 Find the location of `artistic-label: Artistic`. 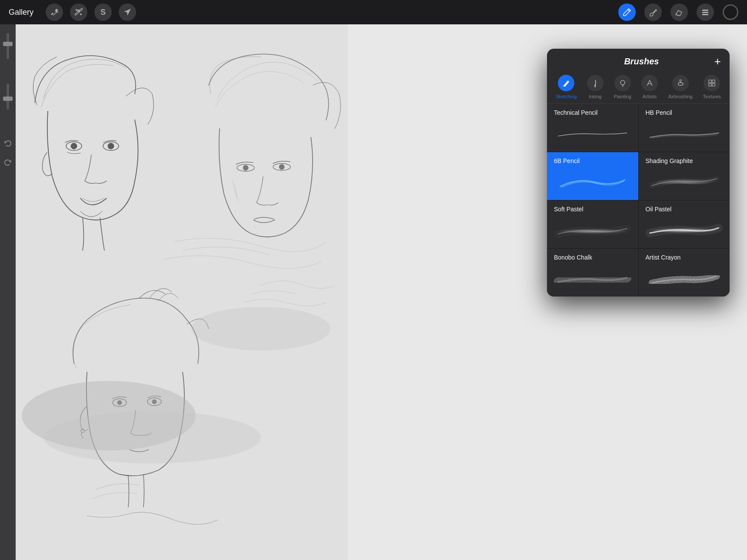

artistic-label: Artistic is located at coordinates (650, 97).